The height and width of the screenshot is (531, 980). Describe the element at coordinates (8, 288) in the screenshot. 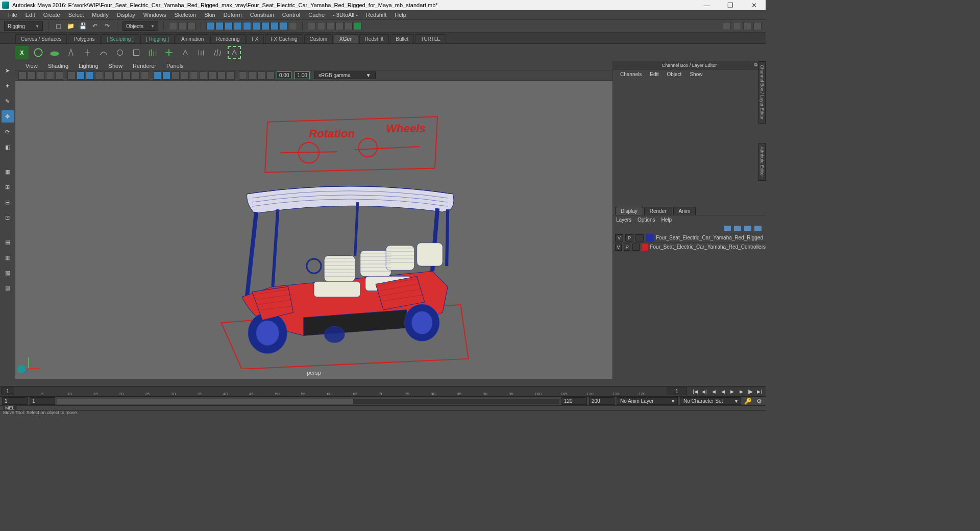

I see `layout-tool-icon: ▨` at that location.